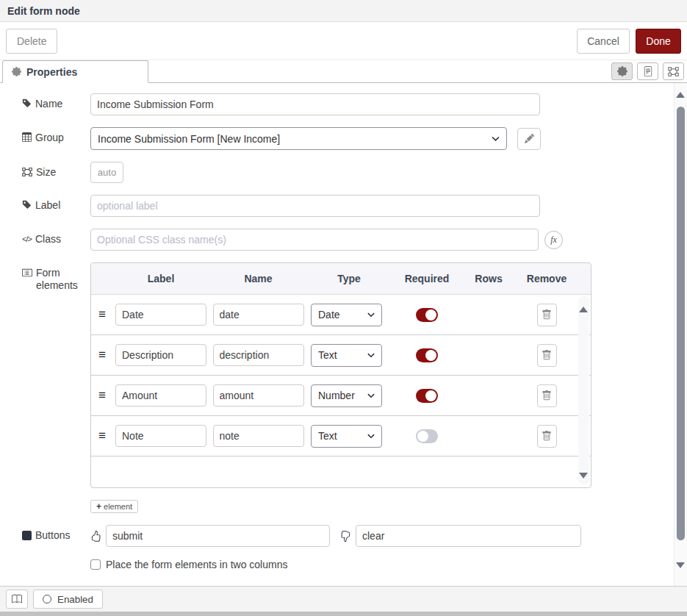  Describe the element at coordinates (51, 72) in the screenshot. I see `tab-properties-label: Properties` at that location.